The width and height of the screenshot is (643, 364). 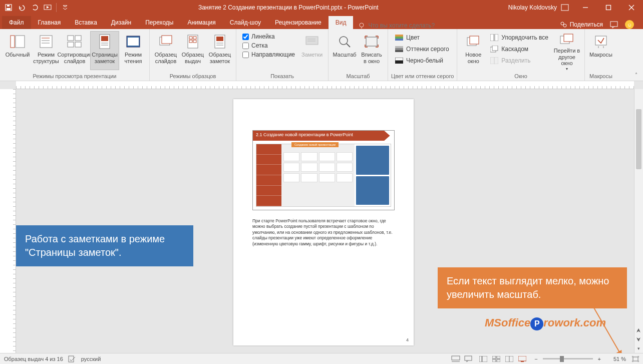 I want to click on doc-title: Занятие 2 Создание презентации в PowerPo…, so click(x=270, y=8).